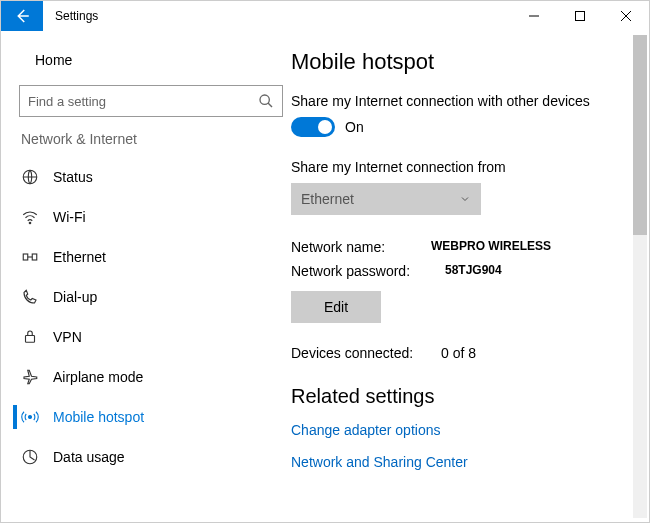 The width and height of the screenshot is (650, 523). I want to click on link-network-sharing: Network and Sharing Center, so click(453, 462).